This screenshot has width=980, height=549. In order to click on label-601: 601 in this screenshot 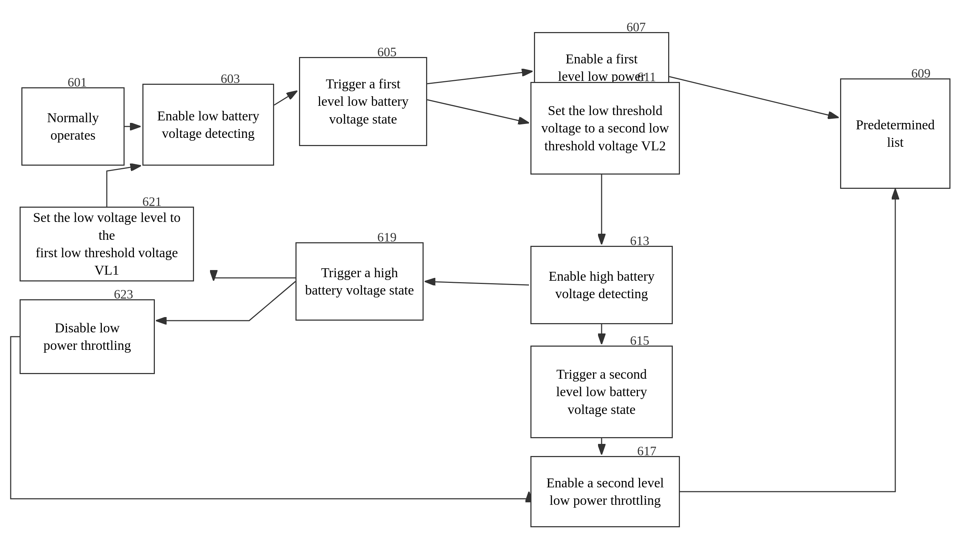, I will do `click(77, 82)`.